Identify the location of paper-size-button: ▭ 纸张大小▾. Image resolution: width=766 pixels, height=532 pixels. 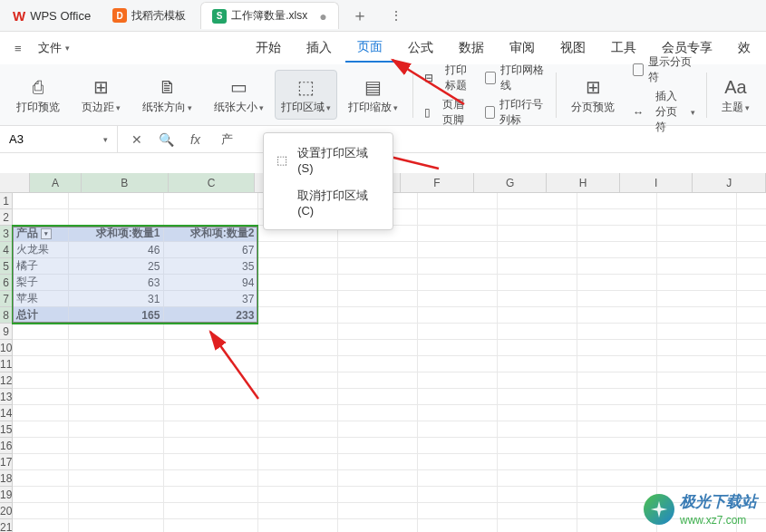
(239, 94).